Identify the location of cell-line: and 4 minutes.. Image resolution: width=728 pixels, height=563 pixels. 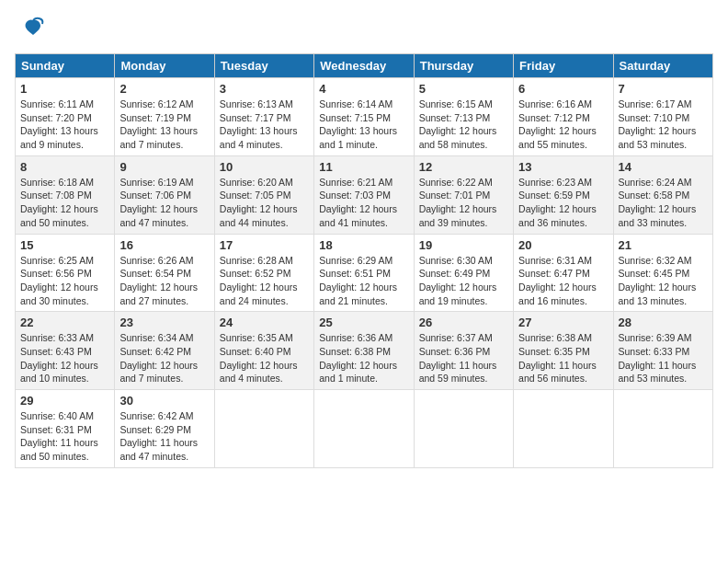
(265, 379).